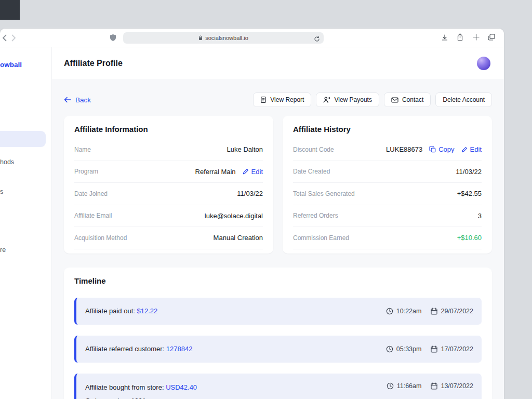 The image size is (532, 399). What do you see at coordinates (141, 398) in the screenshot?
I see `entry-order-number: Order number: 1001` at bounding box center [141, 398].